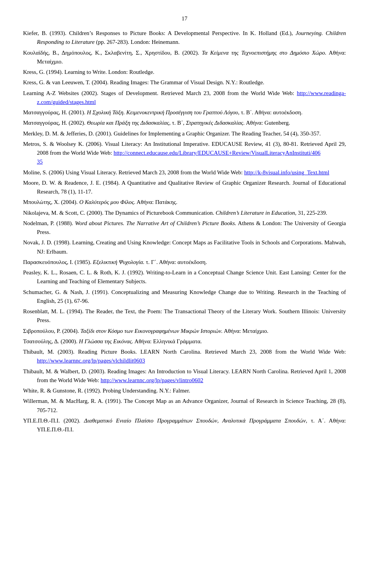 The width and height of the screenshot is (369, 588). What do you see at coordinates (184, 262) in the screenshot?
I see `reference-entry: Παρασκευόπουλος, Ι. (1985). Εξελικτική Ψ…` at bounding box center [184, 262].